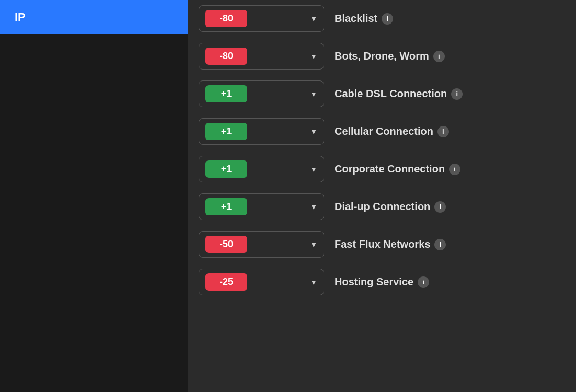 The width and height of the screenshot is (576, 392). What do you see at coordinates (384, 132) in the screenshot?
I see `row-label-text: Cellular Connection` at bounding box center [384, 132].